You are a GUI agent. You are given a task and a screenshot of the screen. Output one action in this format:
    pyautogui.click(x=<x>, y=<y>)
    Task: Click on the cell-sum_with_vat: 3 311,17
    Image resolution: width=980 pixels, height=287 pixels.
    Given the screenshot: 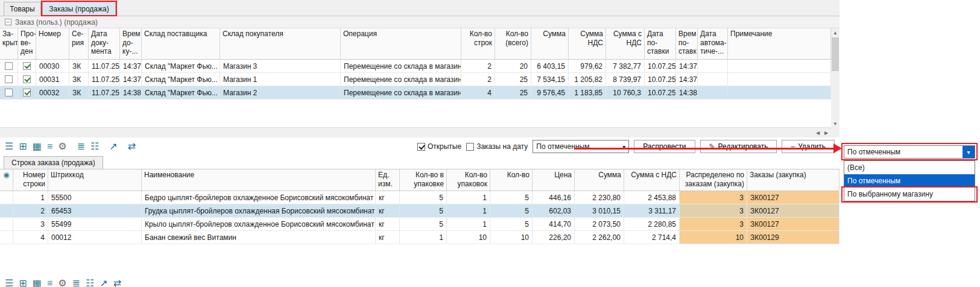 What is the action you would take?
    pyautogui.click(x=652, y=211)
    